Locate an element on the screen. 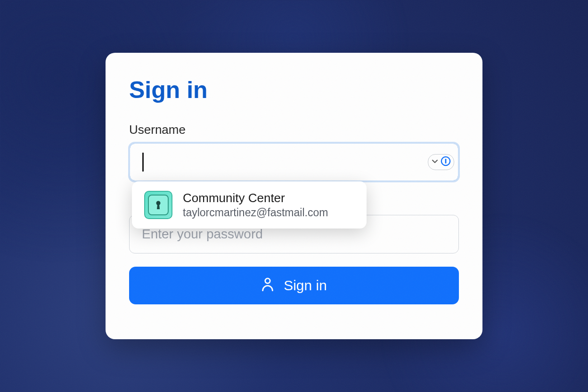  signin-button: Sign in is located at coordinates (294, 286).